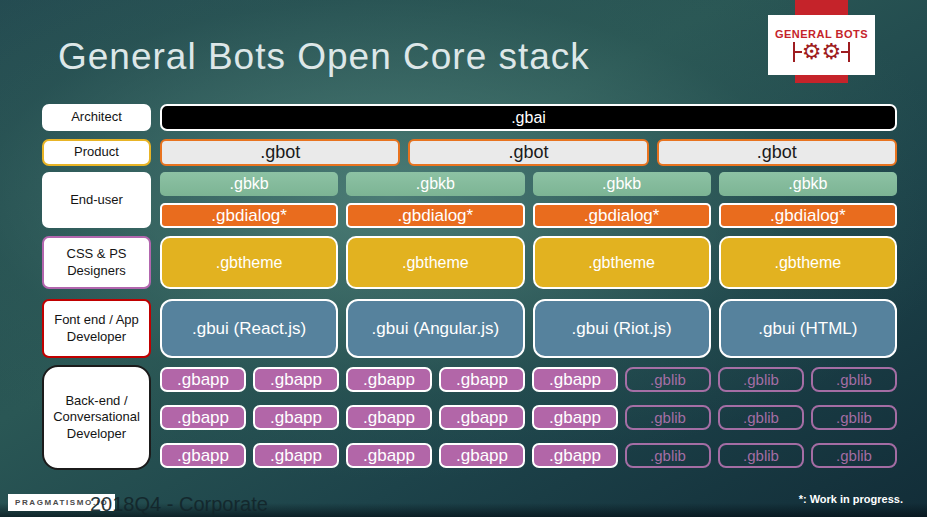  What do you see at coordinates (179, 504) in the screenshot?
I see `footer-caption: 2018Q4 - Corporate` at bounding box center [179, 504].